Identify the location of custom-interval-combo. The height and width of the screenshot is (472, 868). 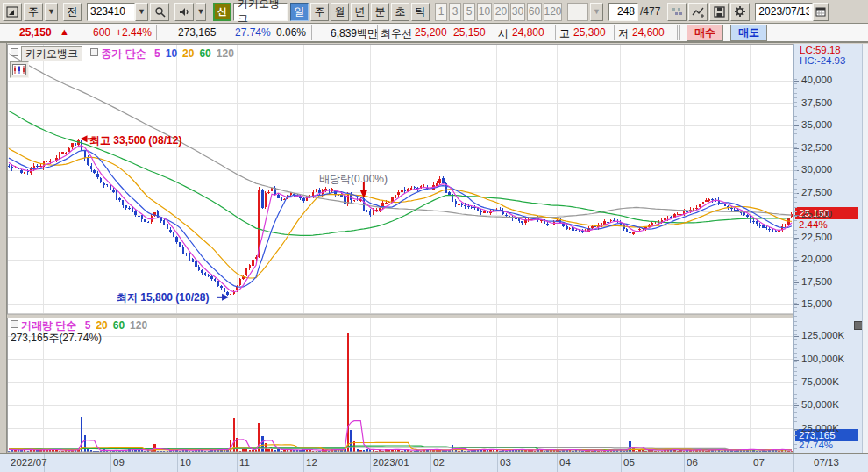
(578, 12).